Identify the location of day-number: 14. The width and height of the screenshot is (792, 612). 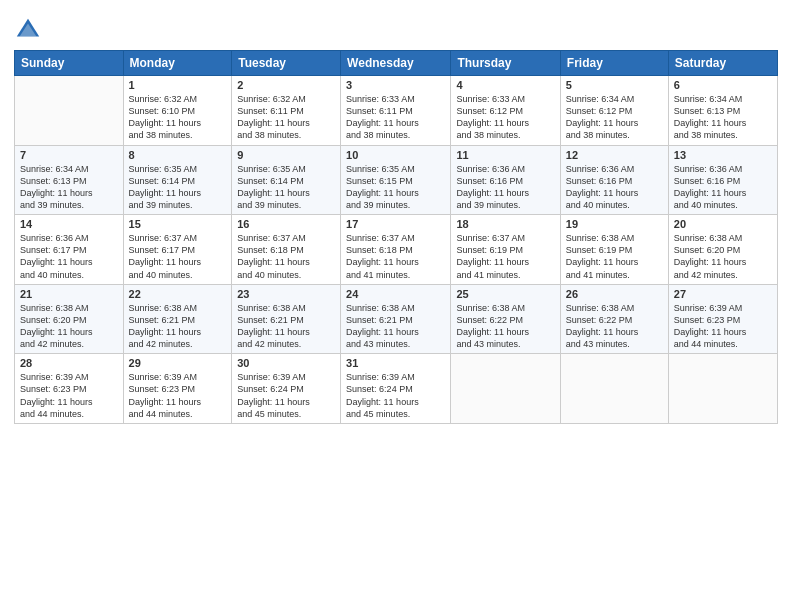
(69, 224).